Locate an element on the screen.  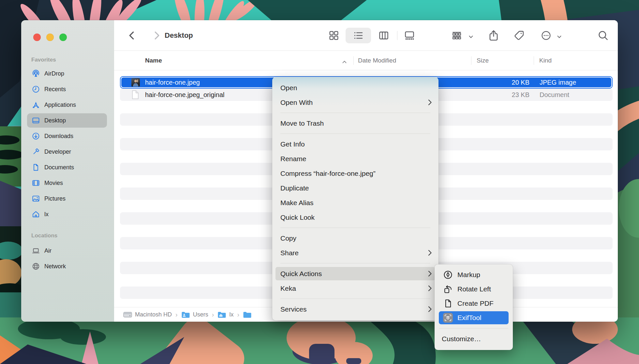
menu-item-get-info: Get Info is located at coordinates (355, 144).